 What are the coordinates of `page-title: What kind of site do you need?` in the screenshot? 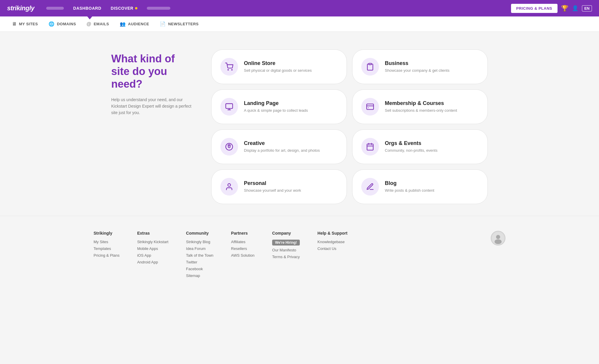 It's located at (152, 71).